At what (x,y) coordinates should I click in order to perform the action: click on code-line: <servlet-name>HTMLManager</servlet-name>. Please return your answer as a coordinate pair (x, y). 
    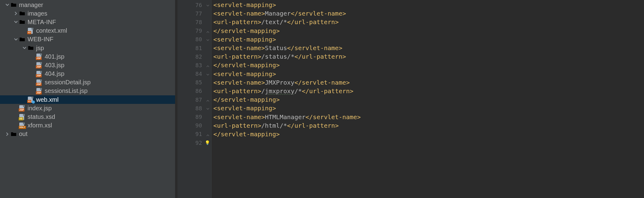
    Looking at the image, I should click on (429, 117).